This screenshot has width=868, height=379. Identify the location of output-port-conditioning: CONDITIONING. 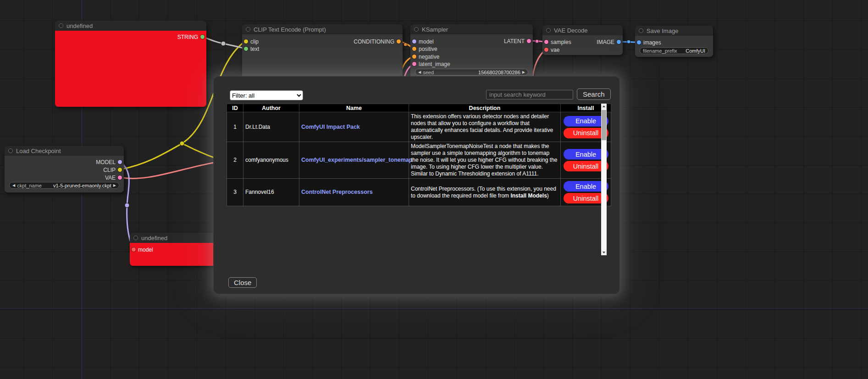
(377, 41).